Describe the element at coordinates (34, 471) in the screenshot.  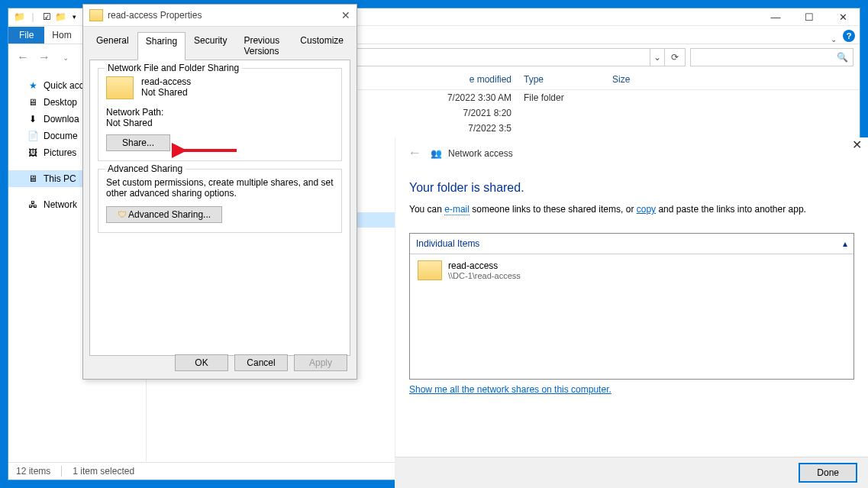
I see `status-count: 12 items` at that location.